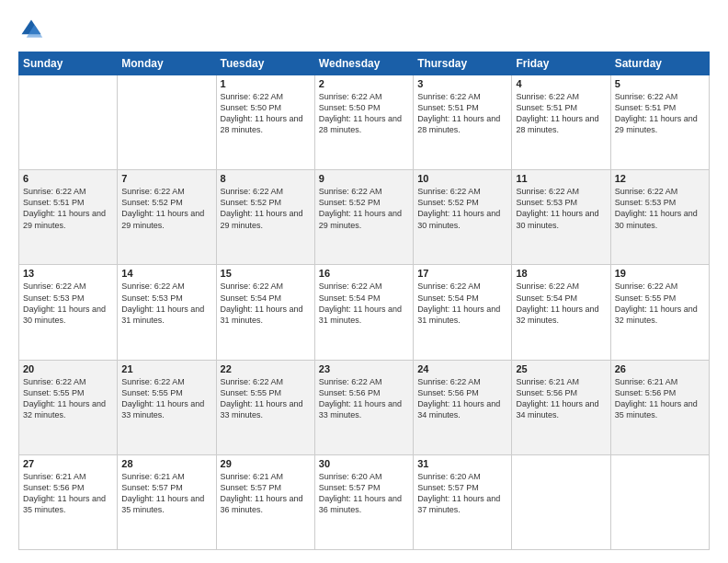 This screenshot has width=728, height=563. I want to click on logo, so click(33, 29).